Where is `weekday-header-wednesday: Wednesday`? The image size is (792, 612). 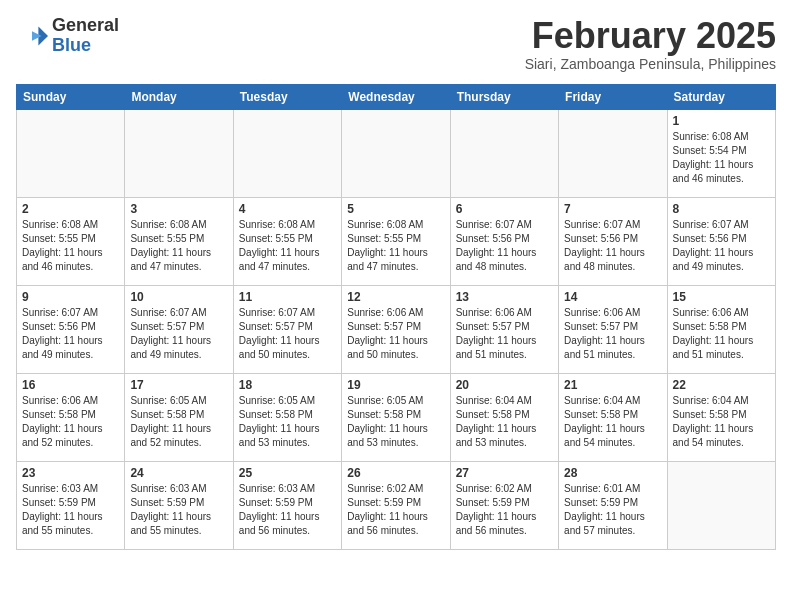 weekday-header-wednesday: Wednesday is located at coordinates (396, 96).